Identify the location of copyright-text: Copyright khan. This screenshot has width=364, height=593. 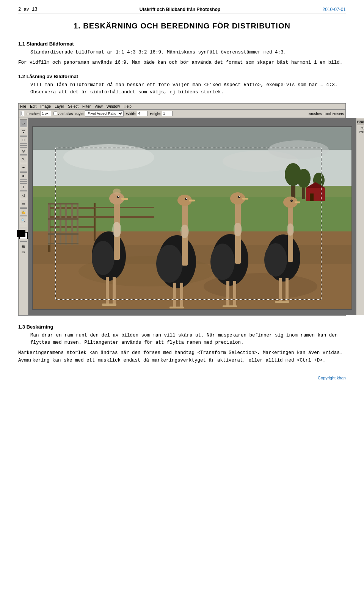
(332, 378).